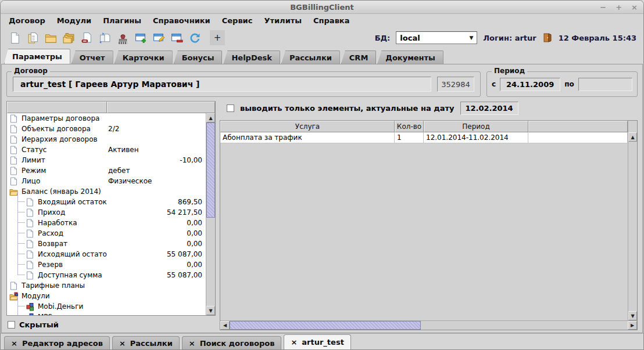 Image resolution: width=644 pixels, height=350 pixels. I want to click on tree-row: Приход54 217,50, so click(106, 212).